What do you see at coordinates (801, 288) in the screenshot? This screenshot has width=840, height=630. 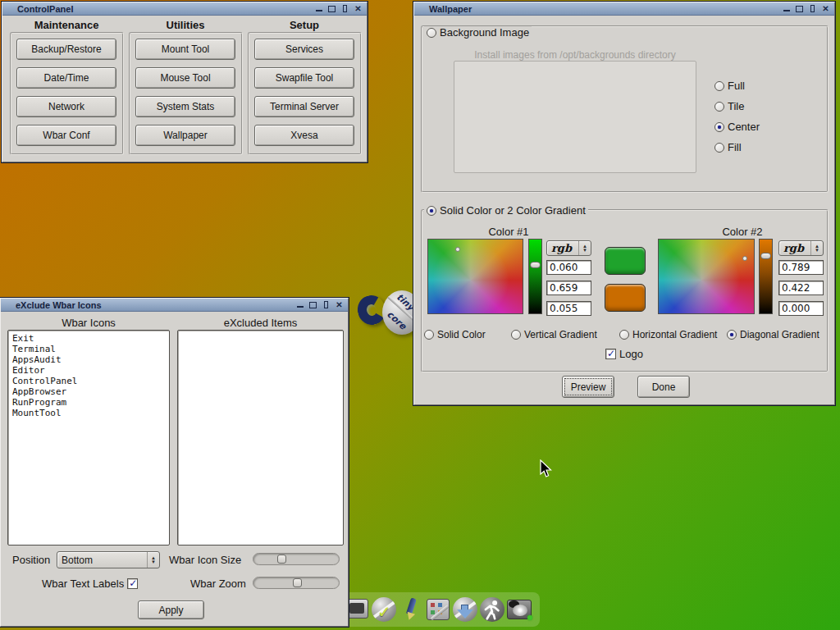 I see `color2-green-field` at bounding box center [801, 288].